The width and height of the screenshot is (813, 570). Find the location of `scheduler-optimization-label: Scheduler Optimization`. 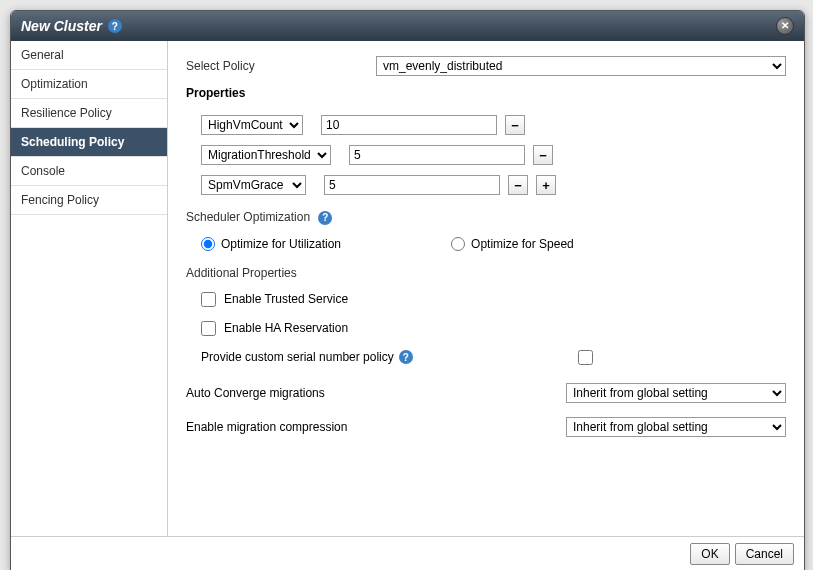

scheduler-optimization-label: Scheduler Optimization is located at coordinates (248, 217).